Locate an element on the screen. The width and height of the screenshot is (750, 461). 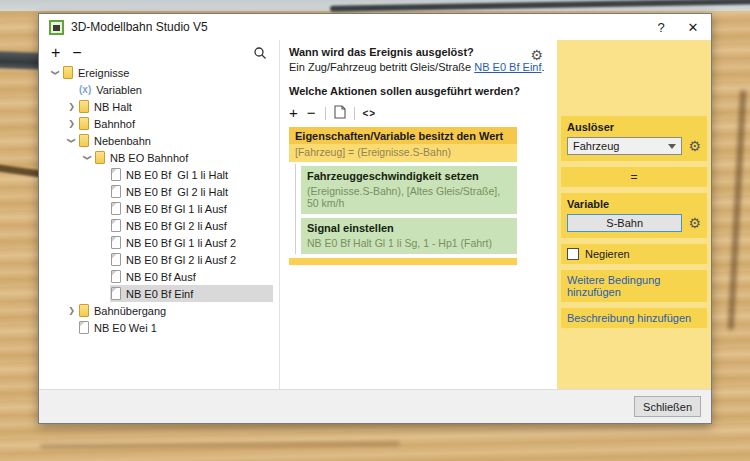
tree-item: ❯NB EO Bahnhof is located at coordinates (159, 158).